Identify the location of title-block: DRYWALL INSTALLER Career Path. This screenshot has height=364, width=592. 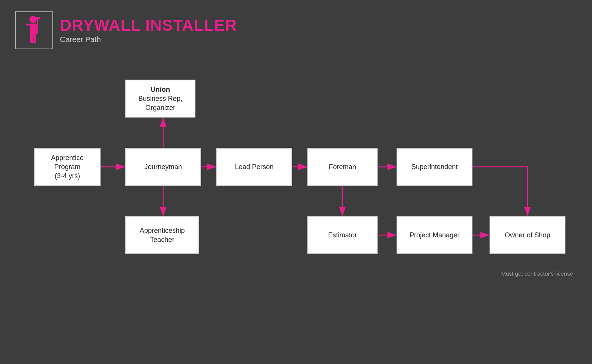
(149, 30).